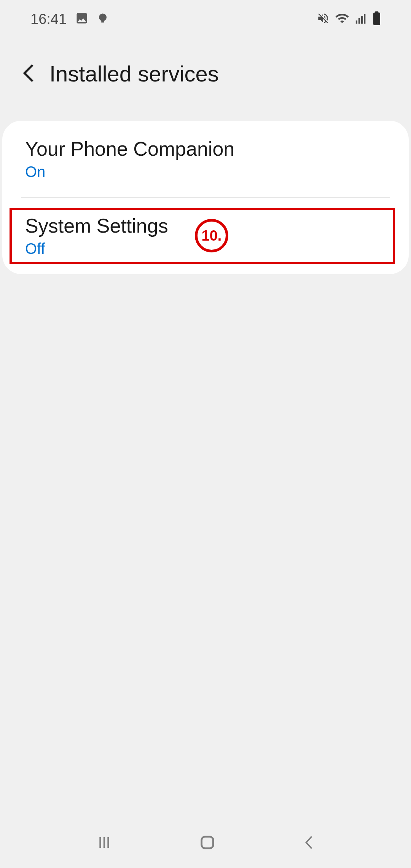 This screenshot has width=411, height=868. I want to click on service-status: Off, so click(206, 249).